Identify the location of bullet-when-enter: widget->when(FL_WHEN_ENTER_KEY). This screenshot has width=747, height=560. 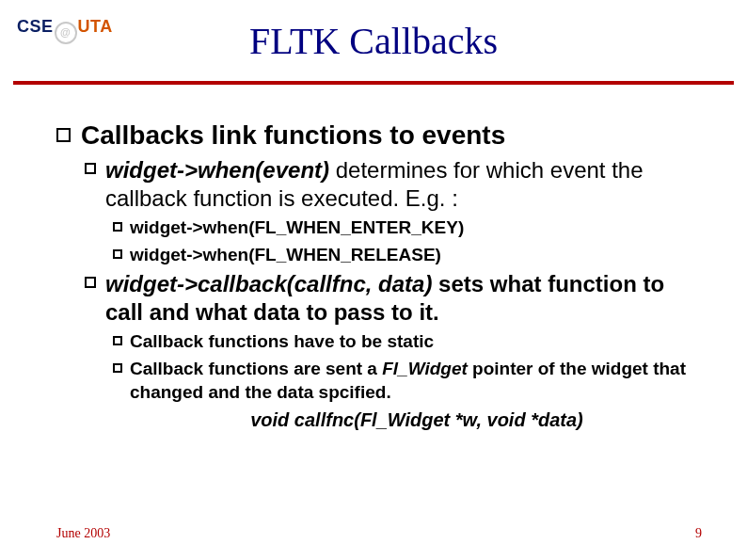
(407, 228).